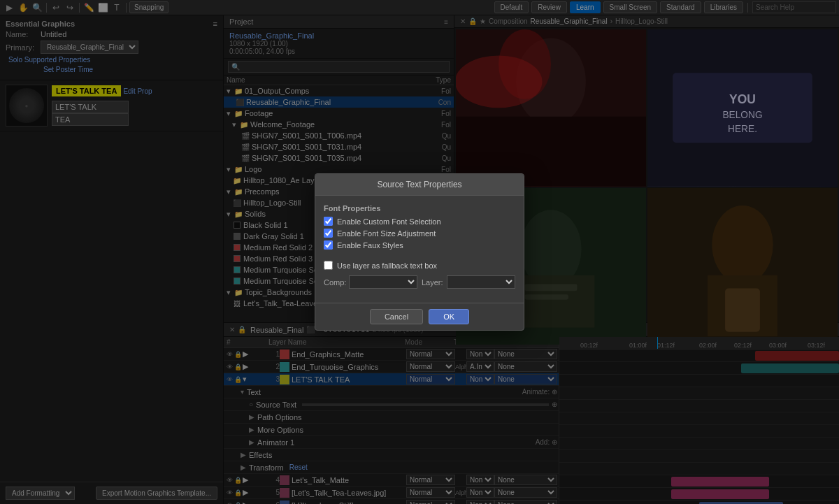 Image resolution: width=839 pixels, height=504 pixels. I want to click on layer-label: Layer:, so click(432, 282).